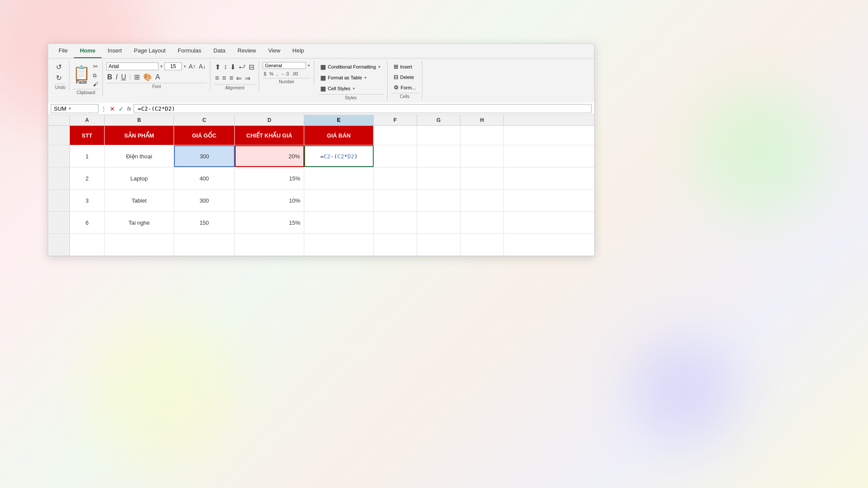  What do you see at coordinates (110, 77) in the screenshot?
I see `bold-button: B` at bounding box center [110, 77].